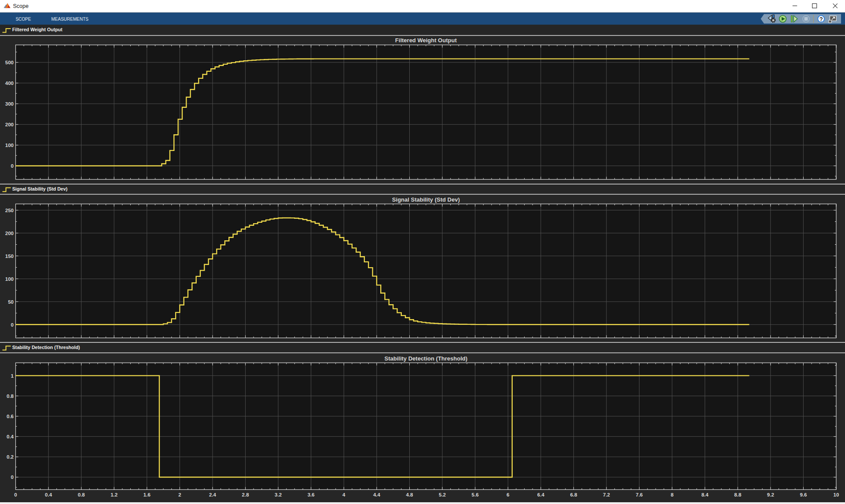  Describe the element at coordinates (70, 19) in the screenshot. I see `svg-text: MEASUREMENTS` at that location.